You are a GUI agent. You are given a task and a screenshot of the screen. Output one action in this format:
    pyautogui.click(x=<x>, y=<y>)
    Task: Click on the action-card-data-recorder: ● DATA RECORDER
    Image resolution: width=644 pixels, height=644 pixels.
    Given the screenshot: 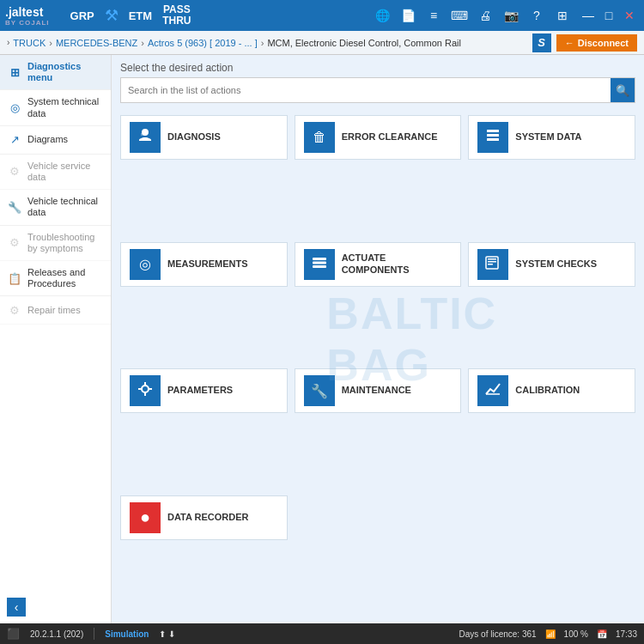 What is the action you would take?
    pyautogui.click(x=204, y=518)
    